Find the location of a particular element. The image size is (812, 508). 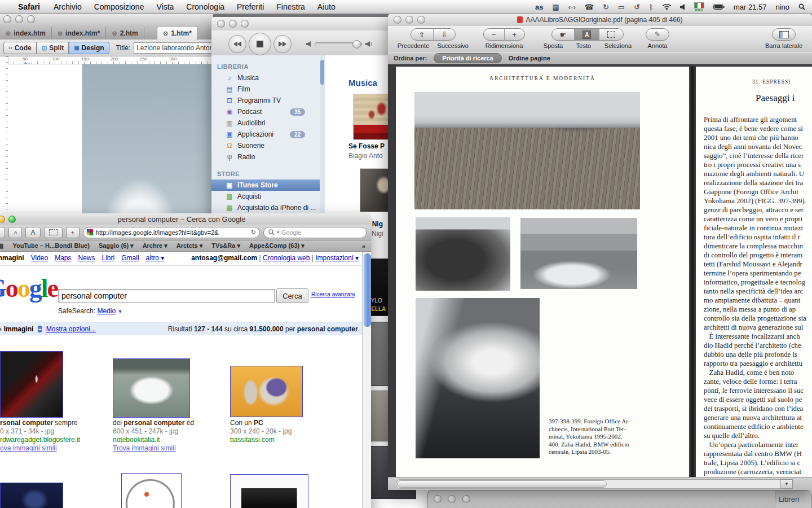

settings-link: Impostazioni ▾ is located at coordinates (337, 258).